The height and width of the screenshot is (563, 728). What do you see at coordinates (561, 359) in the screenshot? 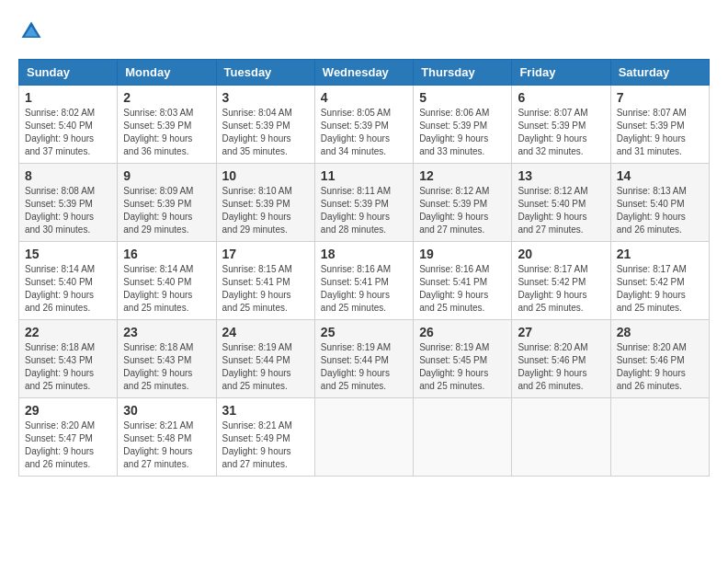
I see `day-cell-27: 27Sunrise: 8:20 AM Sunset: 5:46 PM Dayli…` at bounding box center [561, 359].